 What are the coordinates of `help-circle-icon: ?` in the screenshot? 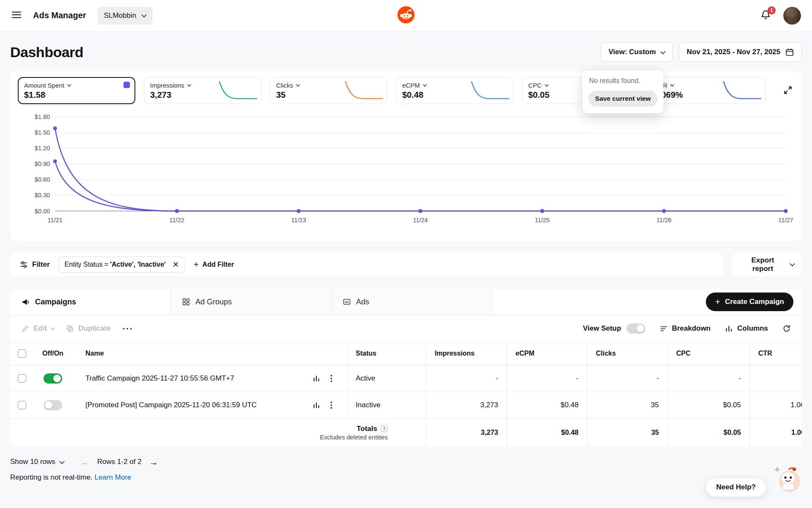 It's located at (384, 428).